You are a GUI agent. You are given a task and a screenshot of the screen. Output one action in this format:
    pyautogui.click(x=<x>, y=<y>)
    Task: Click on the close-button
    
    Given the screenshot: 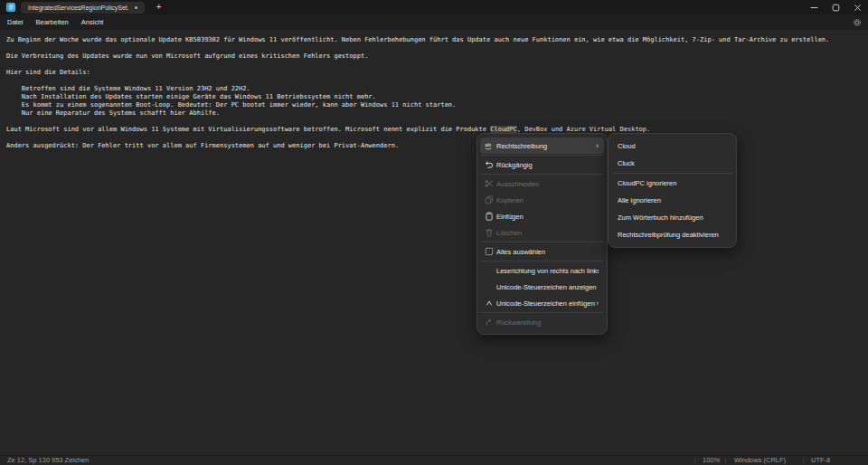 What is the action you would take?
    pyautogui.click(x=857, y=7)
    